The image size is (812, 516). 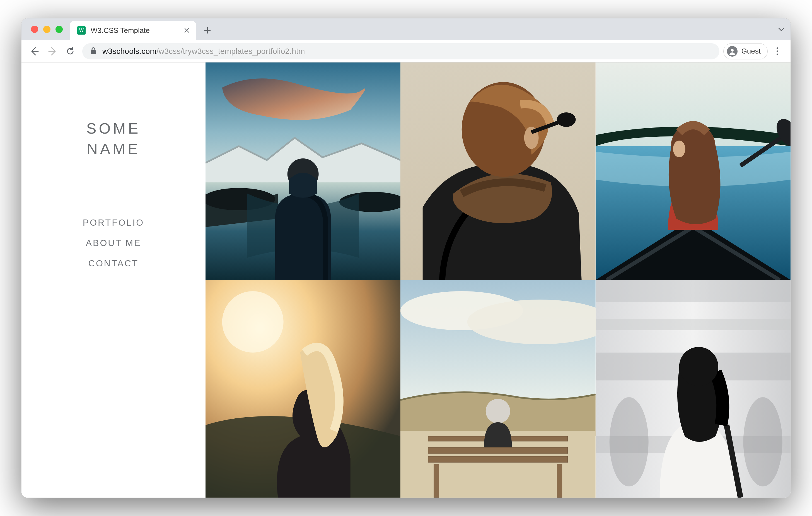 What do you see at coordinates (34, 29) in the screenshot?
I see `window-close-button` at bounding box center [34, 29].